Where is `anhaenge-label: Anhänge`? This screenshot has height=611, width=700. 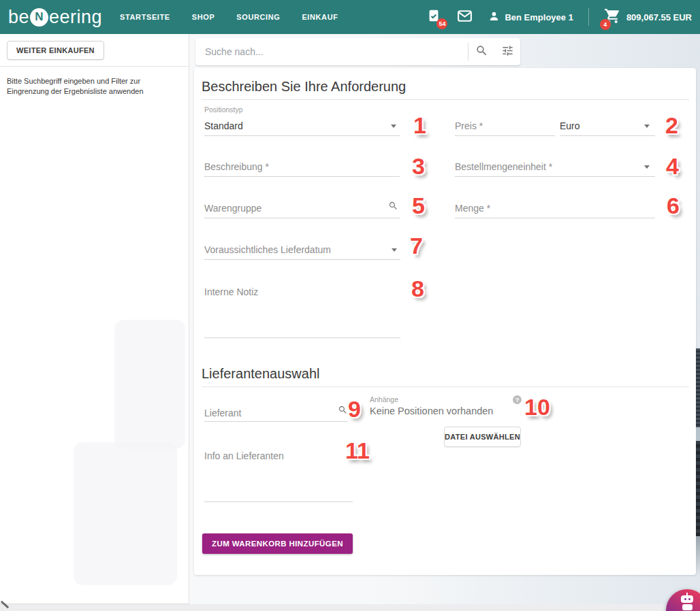
anhaenge-label: Anhänge is located at coordinates (384, 399).